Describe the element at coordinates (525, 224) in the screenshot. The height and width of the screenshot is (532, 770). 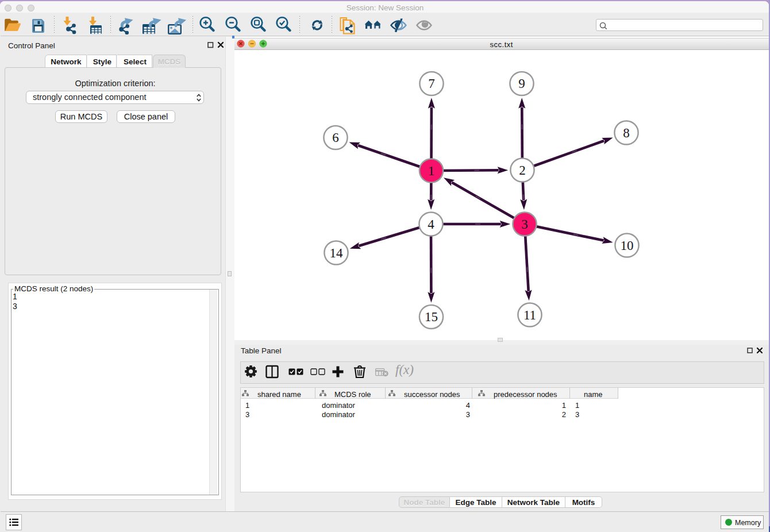
I see `svg-text: 3` at that location.